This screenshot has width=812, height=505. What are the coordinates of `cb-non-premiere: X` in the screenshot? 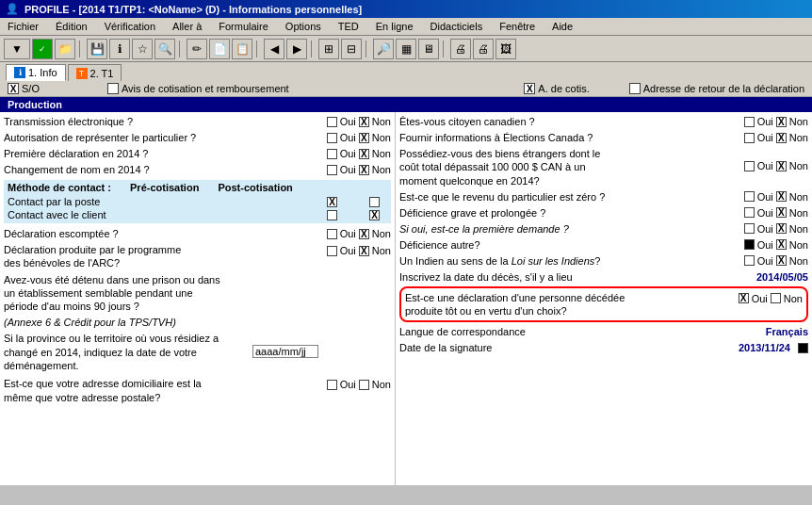 It's located at (364, 155).